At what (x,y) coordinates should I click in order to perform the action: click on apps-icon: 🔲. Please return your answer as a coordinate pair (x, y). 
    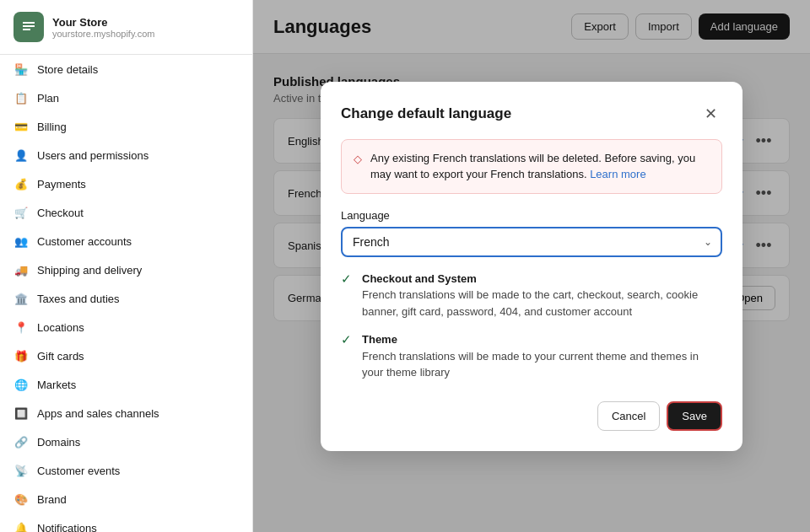
    Looking at the image, I should click on (21, 413).